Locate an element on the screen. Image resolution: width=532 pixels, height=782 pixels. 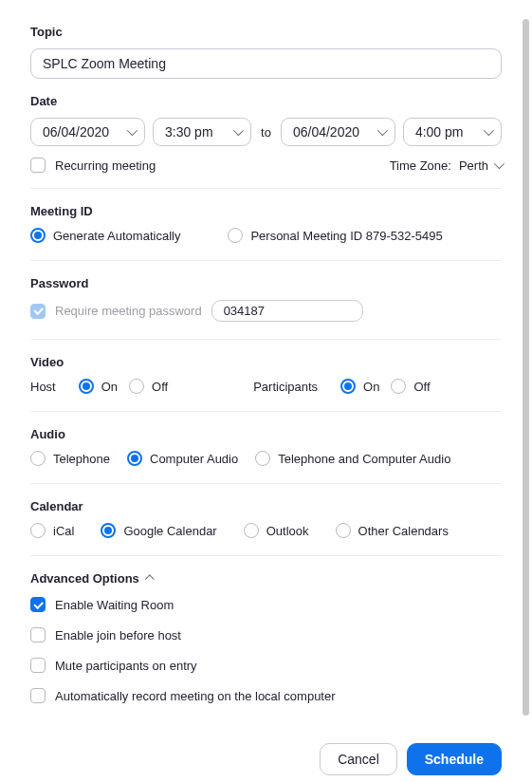
computer-audio-radio is located at coordinates (135, 458).